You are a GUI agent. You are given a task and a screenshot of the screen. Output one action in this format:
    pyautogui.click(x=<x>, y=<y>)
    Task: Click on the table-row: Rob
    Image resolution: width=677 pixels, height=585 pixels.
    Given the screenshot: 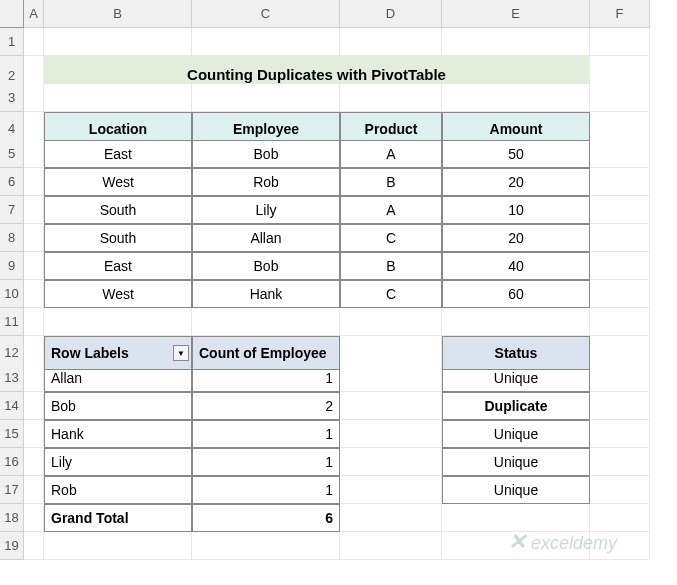 What is the action you would take?
    pyautogui.click(x=266, y=182)
    